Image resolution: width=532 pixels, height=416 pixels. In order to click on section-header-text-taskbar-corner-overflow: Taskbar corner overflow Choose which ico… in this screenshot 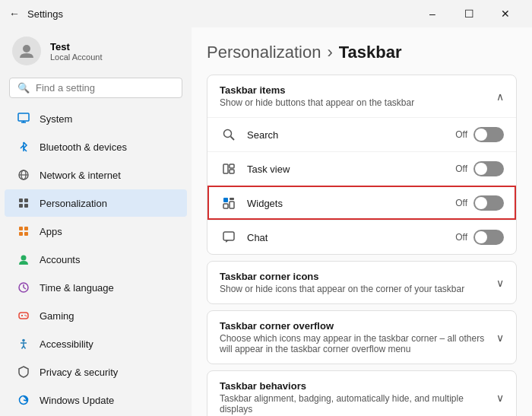, I will do `click(358, 338)`.